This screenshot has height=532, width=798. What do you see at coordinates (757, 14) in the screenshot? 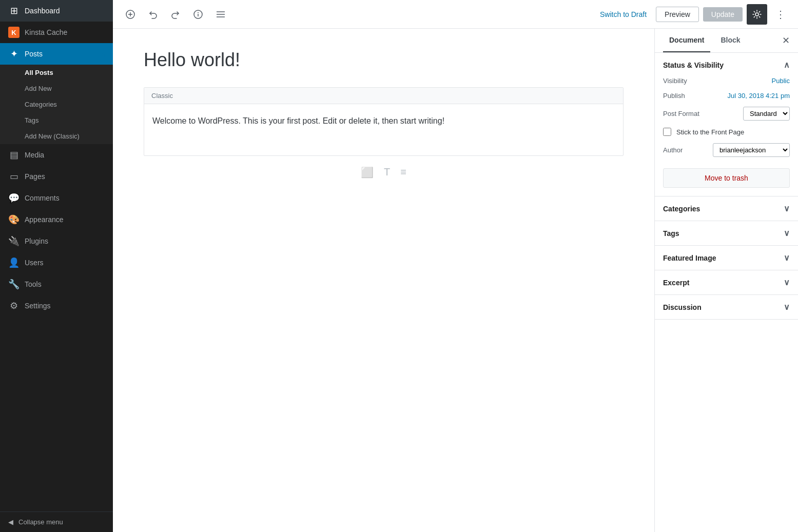
I see `settings-gear-button` at bounding box center [757, 14].